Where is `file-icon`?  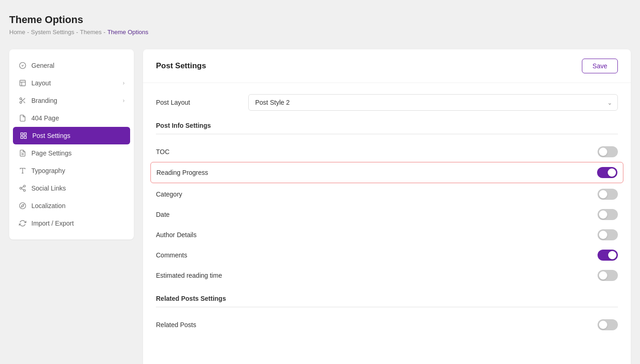
file-icon is located at coordinates (23, 118).